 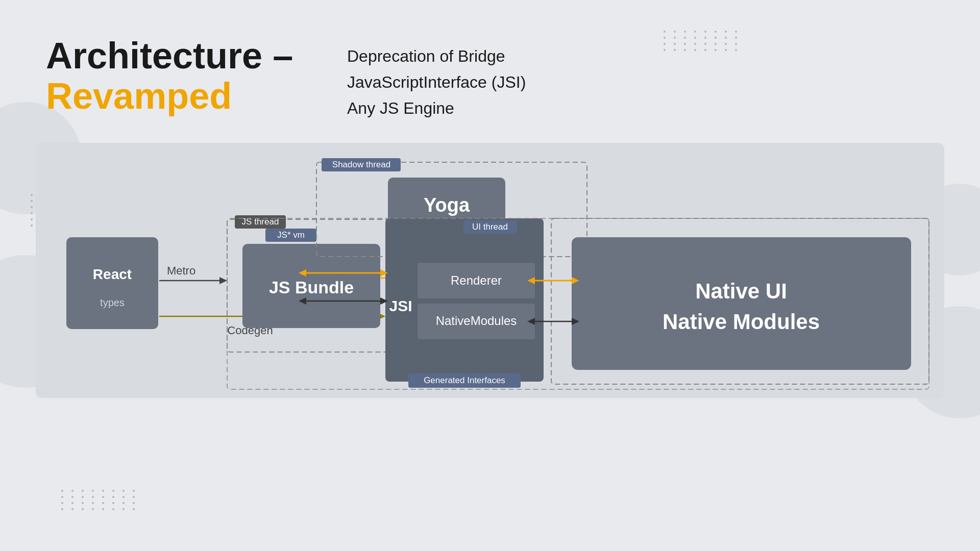 What do you see at coordinates (741, 291) in the screenshot?
I see `native-ui-label: Native UI` at bounding box center [741, 291].